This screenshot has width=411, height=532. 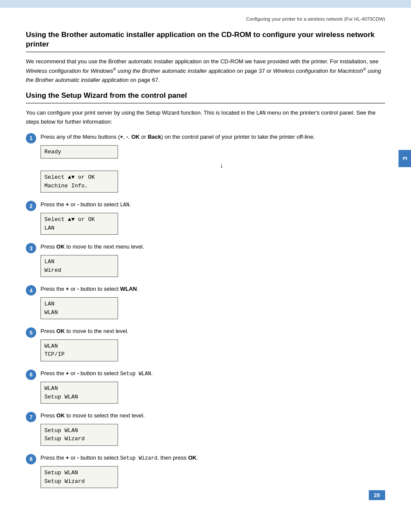 I want to click on section2-divider, so click(x=206, y=103).